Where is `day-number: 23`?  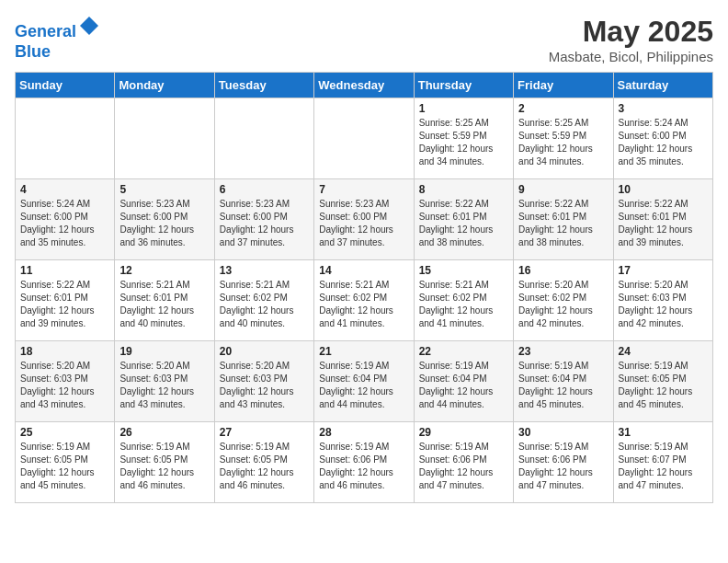
day-number: 23 is located at coordinates (563, 351).